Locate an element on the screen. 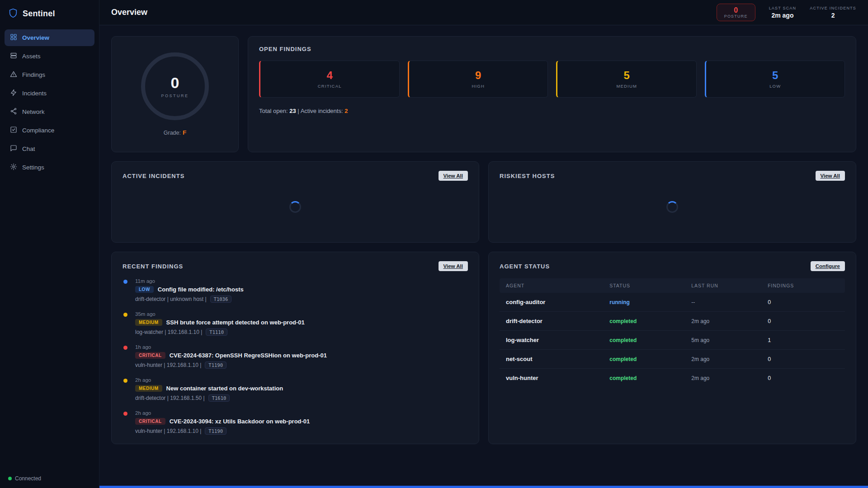 The width and height of the screenshot is (868, 488). critical-count: 4 is located at coordinates (330, 75).